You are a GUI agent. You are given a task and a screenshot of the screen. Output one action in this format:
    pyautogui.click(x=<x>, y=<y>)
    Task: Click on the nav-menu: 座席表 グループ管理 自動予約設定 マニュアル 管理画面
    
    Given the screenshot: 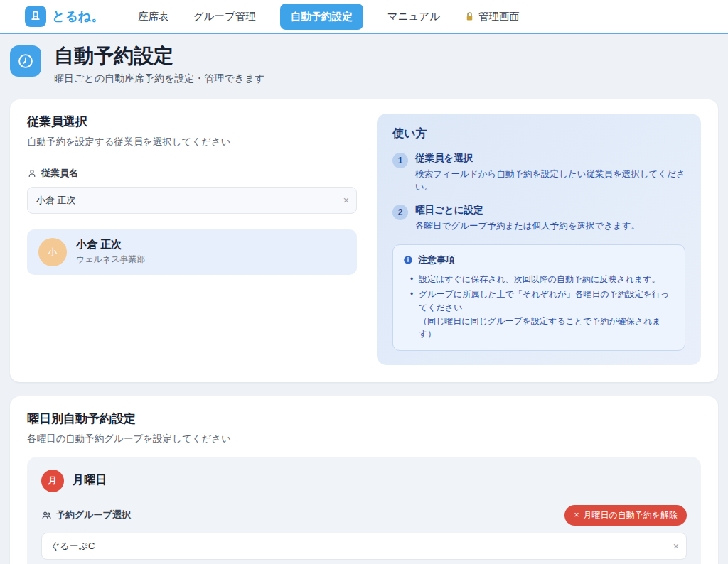 What is the action you would take?
    pyautogui.click(x=328, y=17)
    